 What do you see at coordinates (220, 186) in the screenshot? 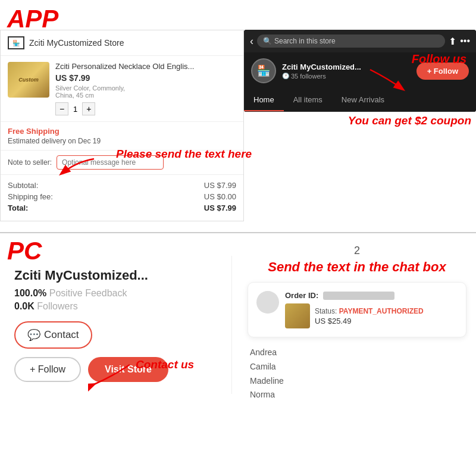
I see `subtotal-value: US $7.99` at bounding box center [220, 186].